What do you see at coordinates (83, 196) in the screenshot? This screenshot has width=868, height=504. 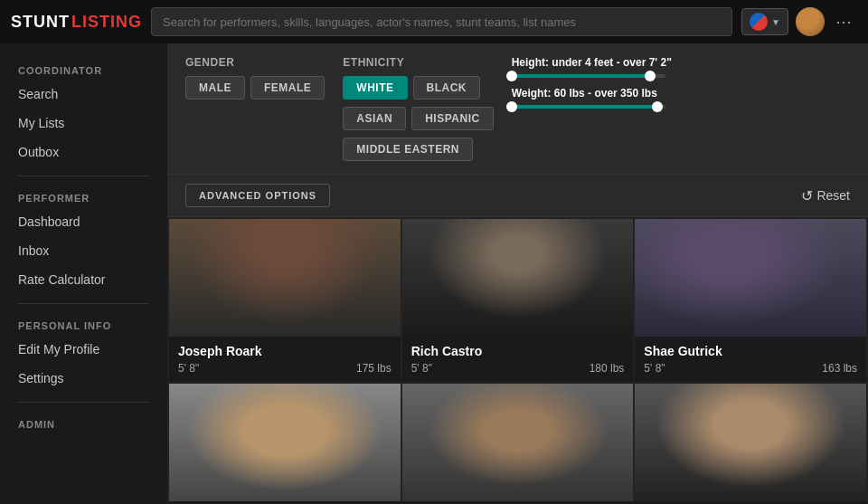 I see `performer-section-label: PERFORMER` at bounding box center [83, 196].